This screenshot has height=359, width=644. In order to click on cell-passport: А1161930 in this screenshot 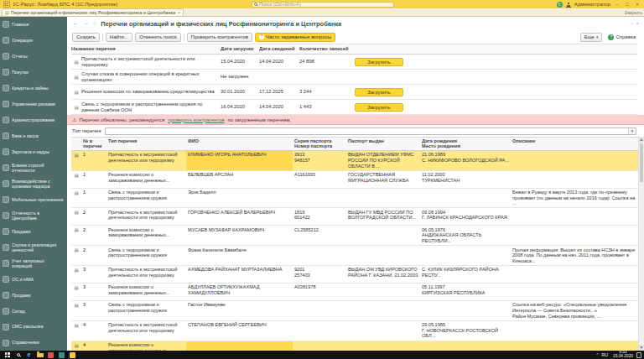, I will do `click(319, 180)`.